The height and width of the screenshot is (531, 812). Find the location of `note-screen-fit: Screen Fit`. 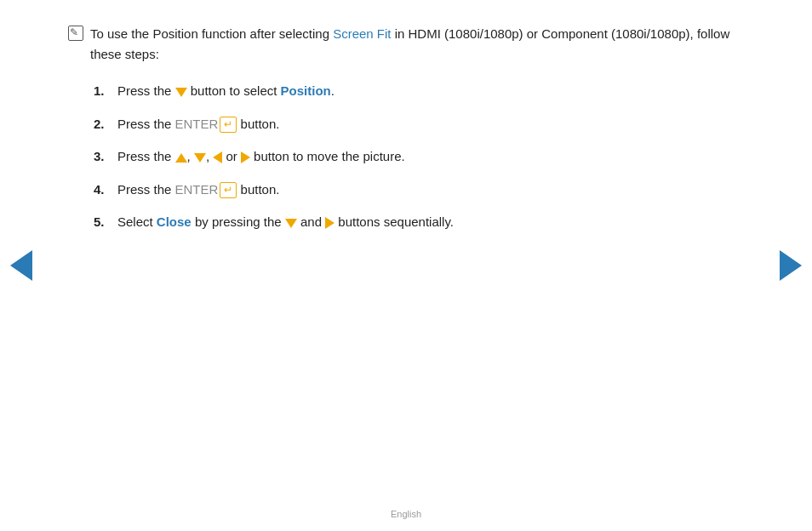

note-screen-fit: Screen Fit is located at coordinates (362, 34).